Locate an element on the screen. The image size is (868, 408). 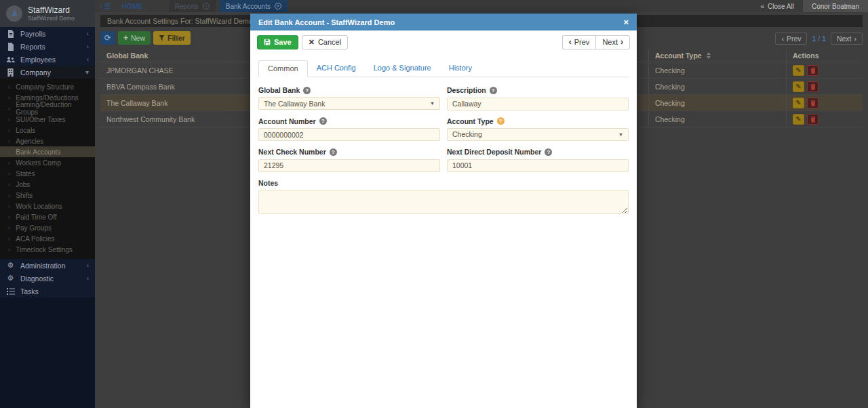
sidebar-item-label: Company is located at coordinates (35, 73).